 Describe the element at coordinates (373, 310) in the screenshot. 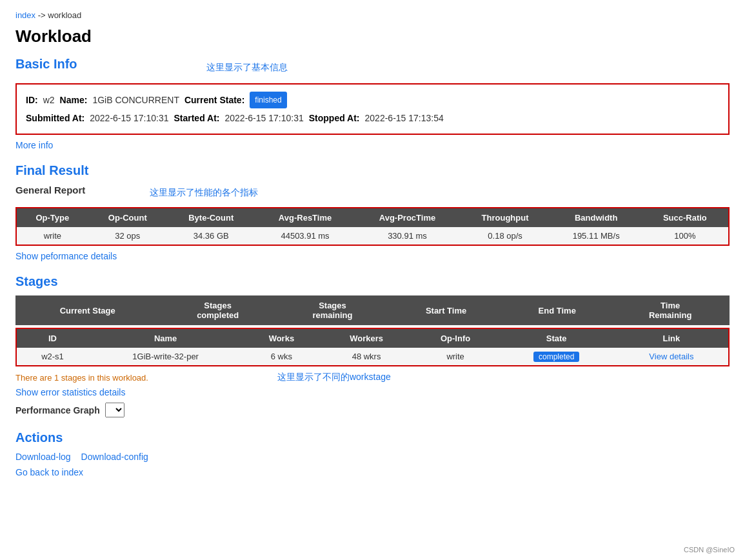

I see `stages-outer-table: Current Stage Stagescompleted Stagesrema…` at that location.